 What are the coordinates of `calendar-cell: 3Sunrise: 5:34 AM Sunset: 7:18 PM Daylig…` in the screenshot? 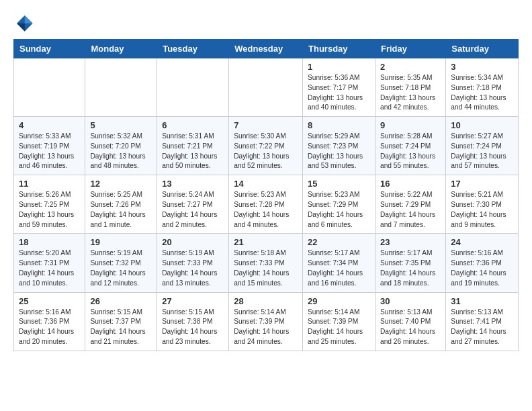 It's located at (482, 87).